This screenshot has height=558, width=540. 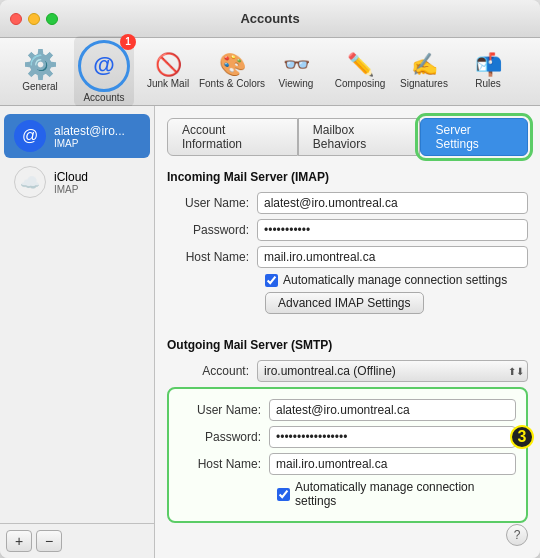 What do you see at coordinates (348, 464) in the screenshot?
I see `outgoing-hostname-row: Host Name:` at bounding box center [348, 464].